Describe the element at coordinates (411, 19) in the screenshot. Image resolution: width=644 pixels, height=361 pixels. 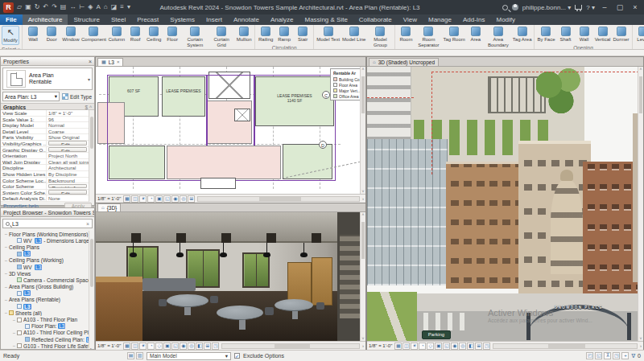
I see `ribbon-tab: View` at that location.